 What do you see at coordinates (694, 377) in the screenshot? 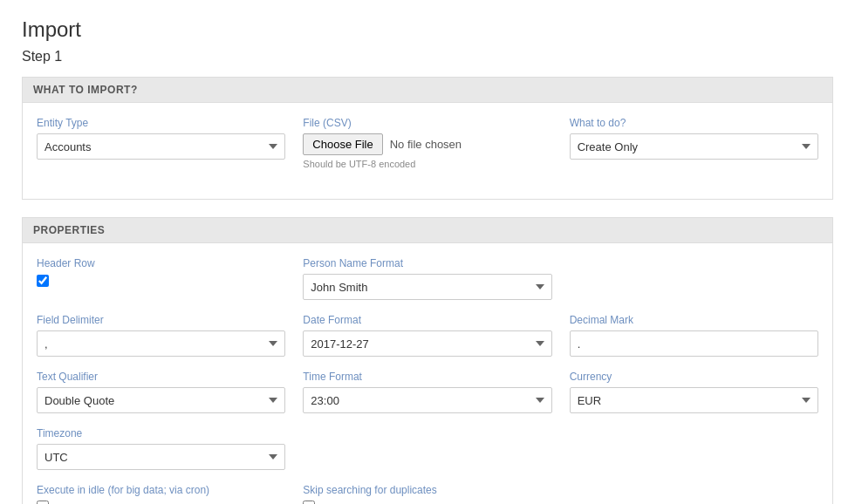
I see `currency-label: Currency` at bounding box center [694, 377].